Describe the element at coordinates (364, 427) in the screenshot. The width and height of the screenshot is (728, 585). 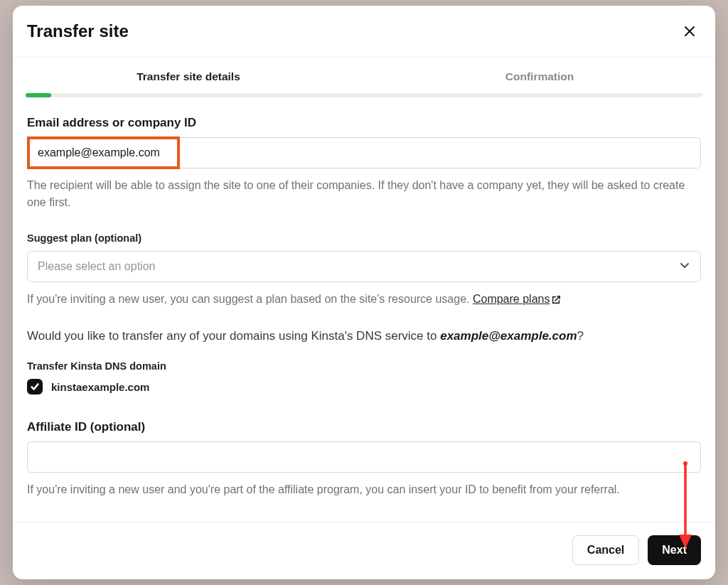
I see `affiliate-label: Affiliate ID (optional)` at that location.